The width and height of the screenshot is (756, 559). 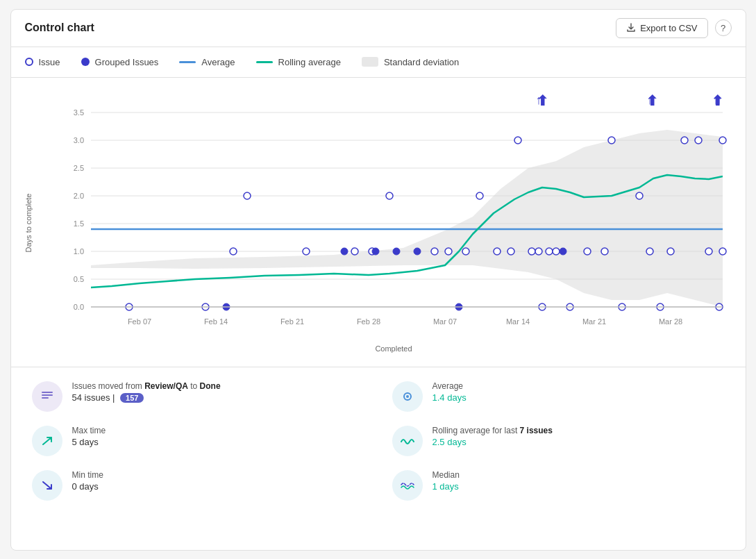 I want to click on stat-rolling-avg: Rolling average for last 7 issues 2.5 da…, so click(x=558, y=441).